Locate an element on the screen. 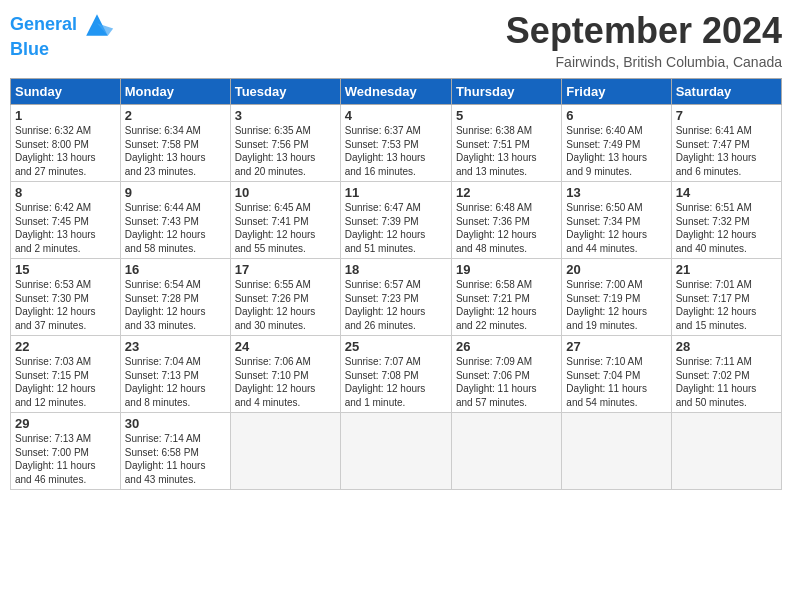 This screenshot has height=612, width=792. day-info: Sunrise: 7:01 AM Sunset: 7:17 PM Dayligh… is located at coordinates (726, 305).